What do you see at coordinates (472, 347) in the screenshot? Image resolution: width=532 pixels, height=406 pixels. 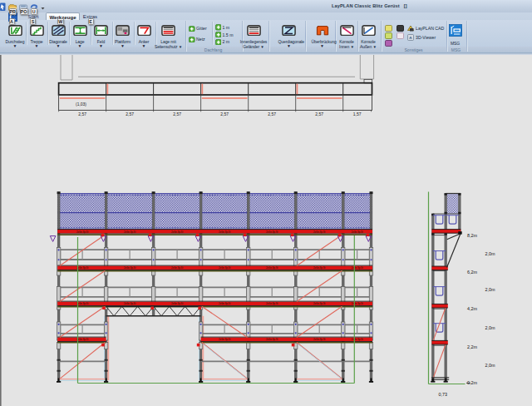 I see `svg-text: 2,2m` at bounding box center [472, 347].